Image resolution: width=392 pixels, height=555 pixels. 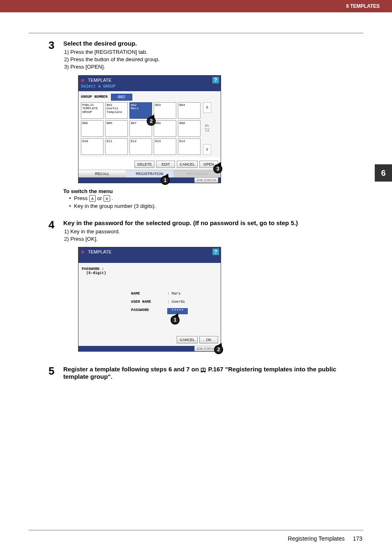 What do you see at coordinates (92, 129) in the screenshot?
I see `group-cell: 005` at bounding box center [92, 129].